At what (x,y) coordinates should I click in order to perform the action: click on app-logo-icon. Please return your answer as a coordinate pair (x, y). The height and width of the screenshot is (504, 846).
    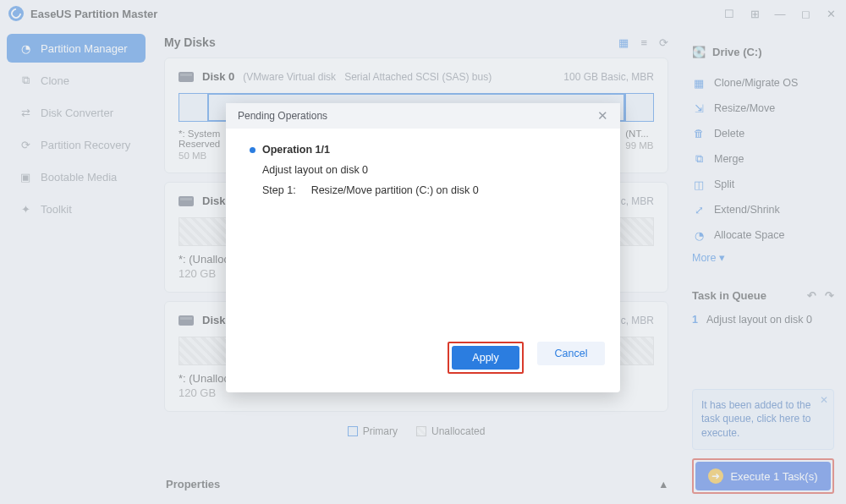
    Looking at the image, I should click on (16, 14).